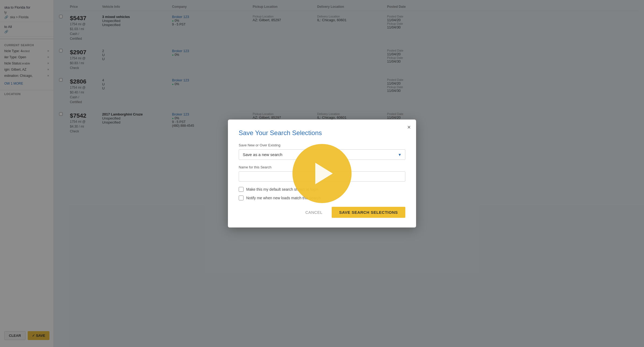 The width and height of the screenshot is (644, 347). I want to click on save-search-modal: × Save Your Search Selections Save New o…, so click(322, 174).